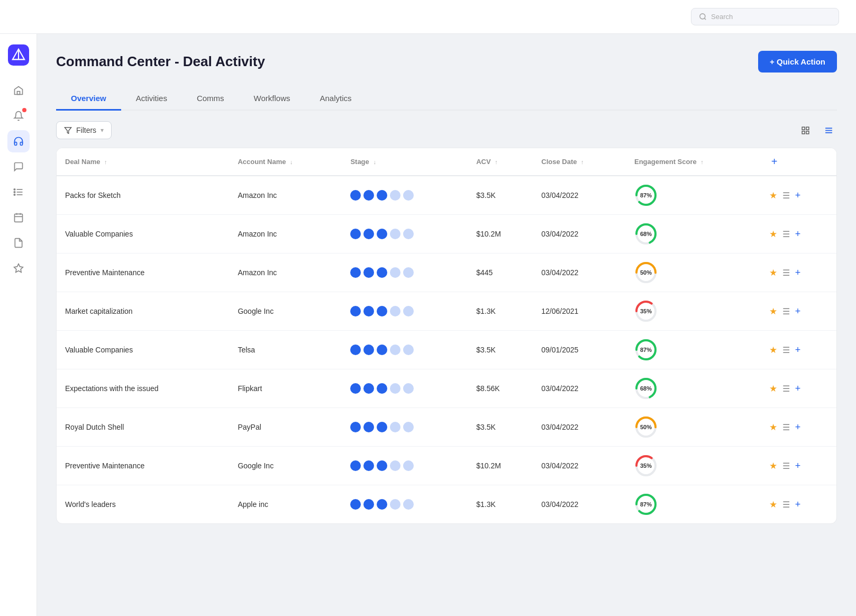 Image resolution: width=856 pixels, height=616 pixels. I want to click on sort-icon-close_date: ↑, so click(582, 162).